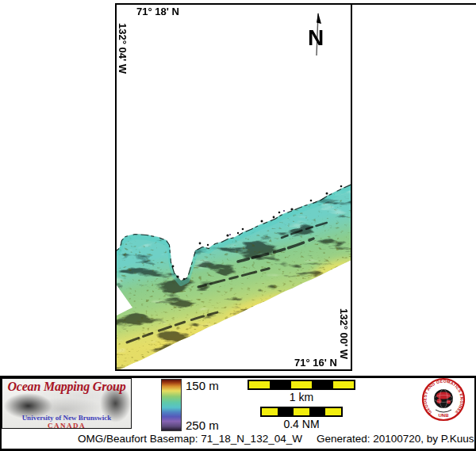 Image resolution: width=476 pixels, height=451 pixels. I want to click on coord-label-left: 132° 04' W, so click(122, 48).